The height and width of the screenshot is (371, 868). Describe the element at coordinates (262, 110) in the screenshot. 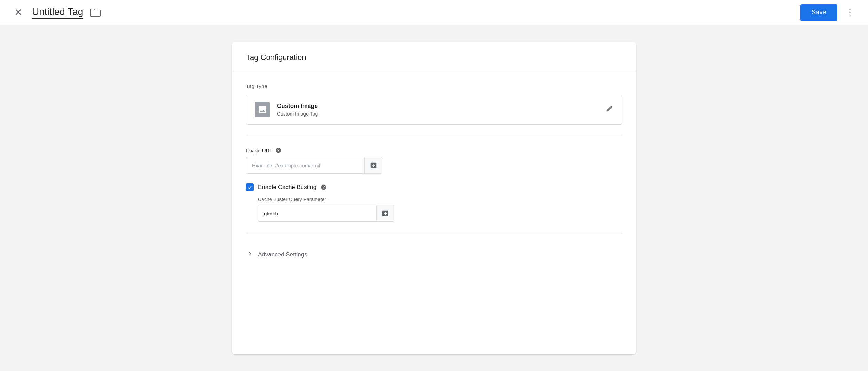

I see `image-icon` at that location.